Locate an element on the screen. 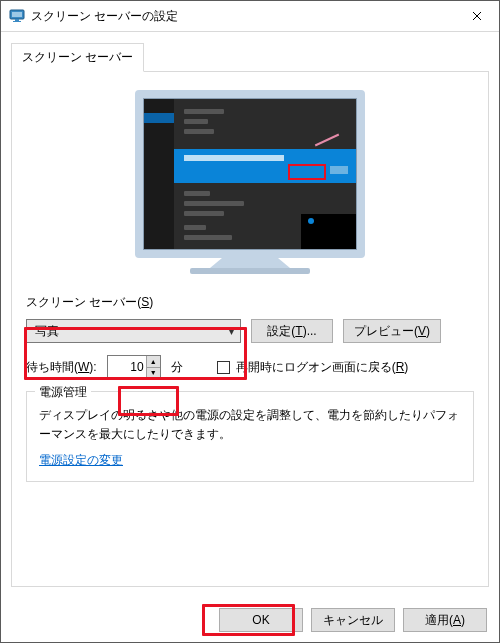 The height and width of the screenshot is (643, 500). power-legend: 電源管理 is located at coordinates (63, 392).